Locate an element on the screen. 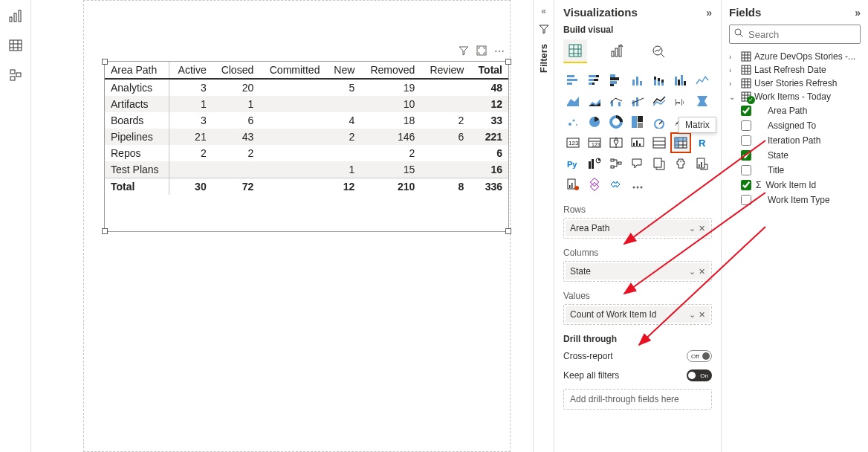  keep-filters-toggle: On is located at coordinates (699, 375).